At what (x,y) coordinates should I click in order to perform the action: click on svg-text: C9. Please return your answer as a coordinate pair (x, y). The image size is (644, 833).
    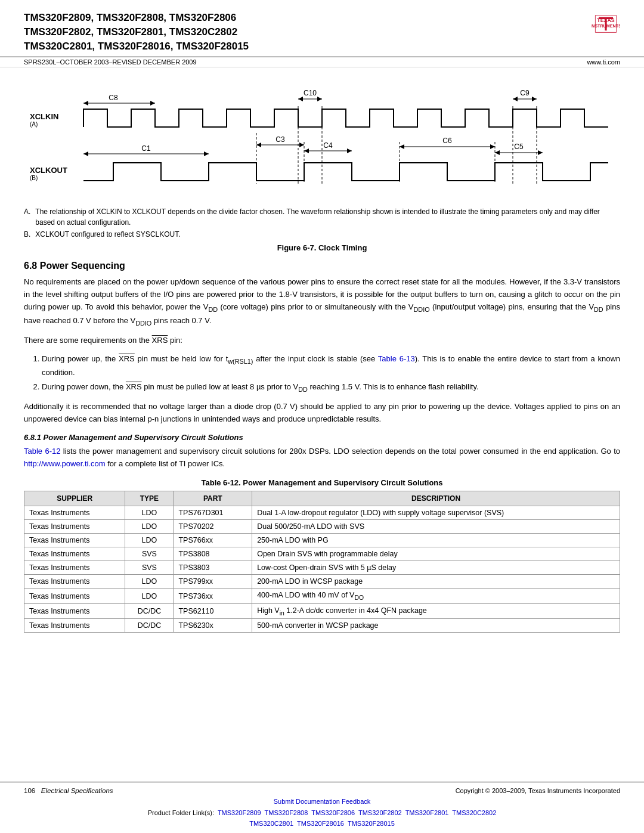
    Looking at the image, I should click on (525, 93).